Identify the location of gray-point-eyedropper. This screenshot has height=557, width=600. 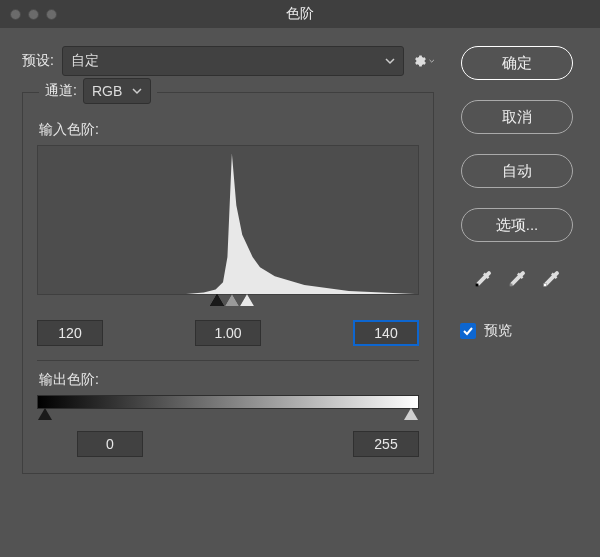
(517, 279).